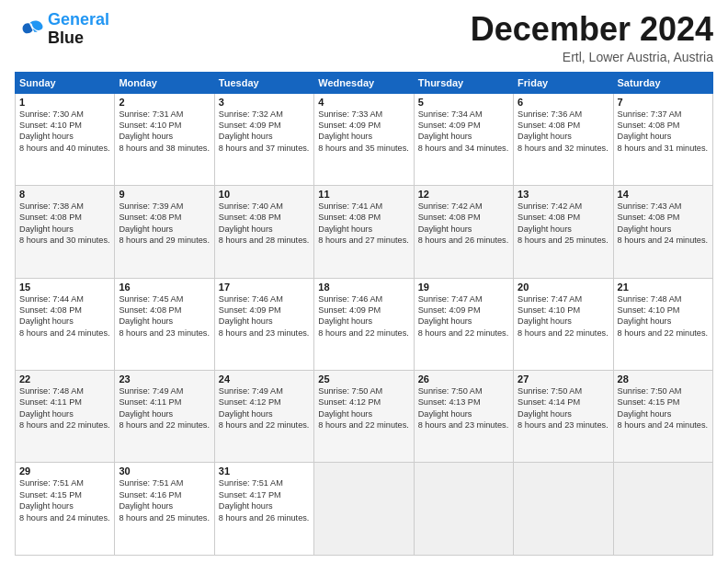 The image size is (728, 563). I want to click on day-info: Sunrise: 7:50 AM Sunset: 4:14 PM Dayligh…, so click(563, 408).